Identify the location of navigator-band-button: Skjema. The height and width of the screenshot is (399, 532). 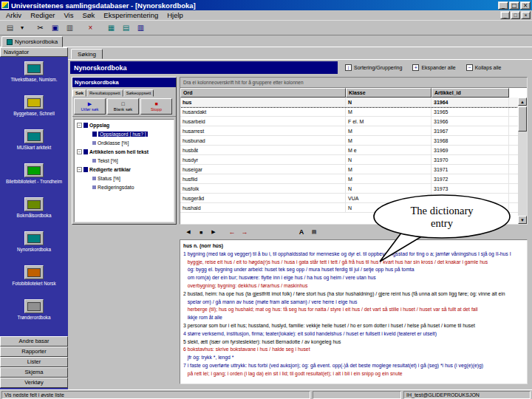
(34, 372).